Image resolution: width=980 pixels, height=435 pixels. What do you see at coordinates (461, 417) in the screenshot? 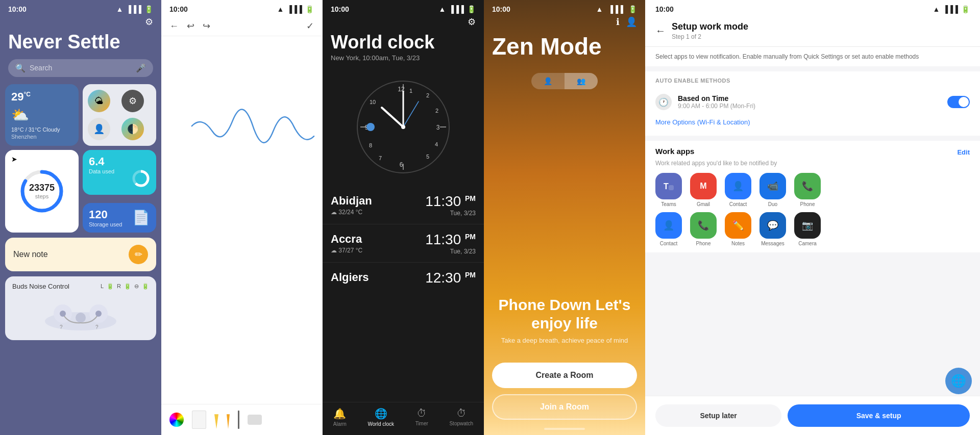
I see `nav-stopwatch: ⏱ Stopwatch` at bounding box center [461, 417].